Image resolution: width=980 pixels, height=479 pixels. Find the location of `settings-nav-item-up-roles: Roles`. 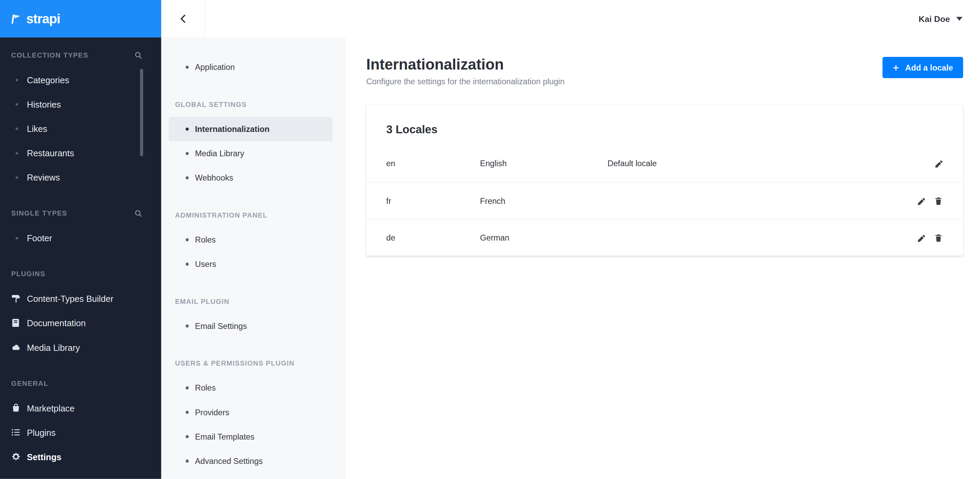

settings-nav-item-up-roles: Roles is located at coordinates (251, 388).